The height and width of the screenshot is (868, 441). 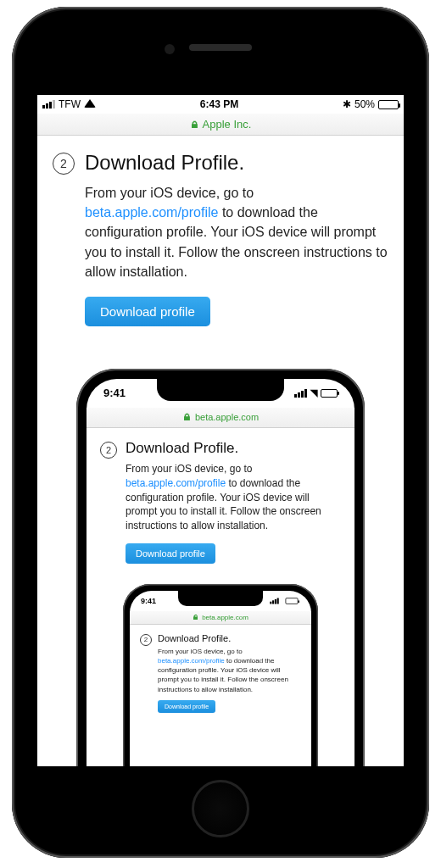 I want to click on inner-nested-device-frame: 9:41 🔒︎, so click(x=220, y=675).